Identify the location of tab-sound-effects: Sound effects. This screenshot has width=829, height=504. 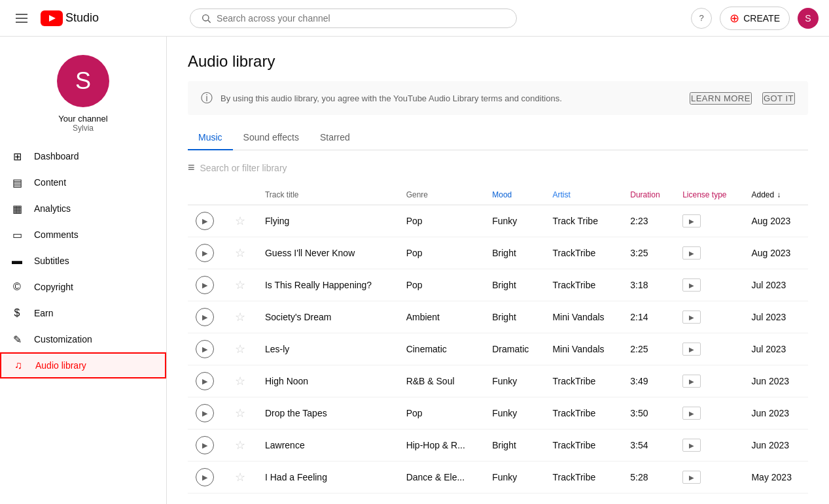
(271, 138).